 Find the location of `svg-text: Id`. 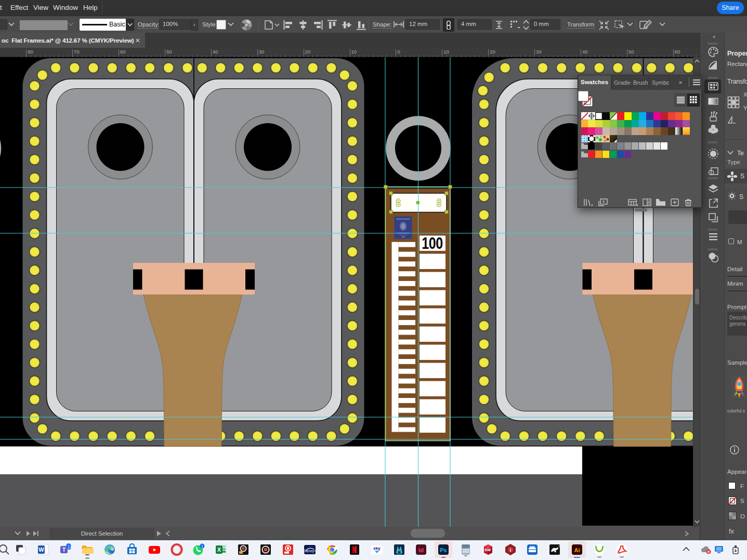

svg-text: Id is located at coordinates (421, 550).